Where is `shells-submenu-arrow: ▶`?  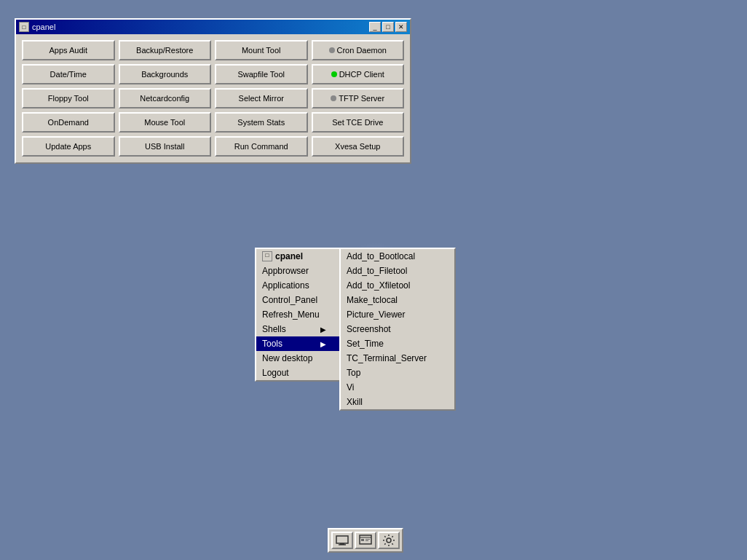 shells-submenu-arrow: ▶ is located at coordinates (323, 329).